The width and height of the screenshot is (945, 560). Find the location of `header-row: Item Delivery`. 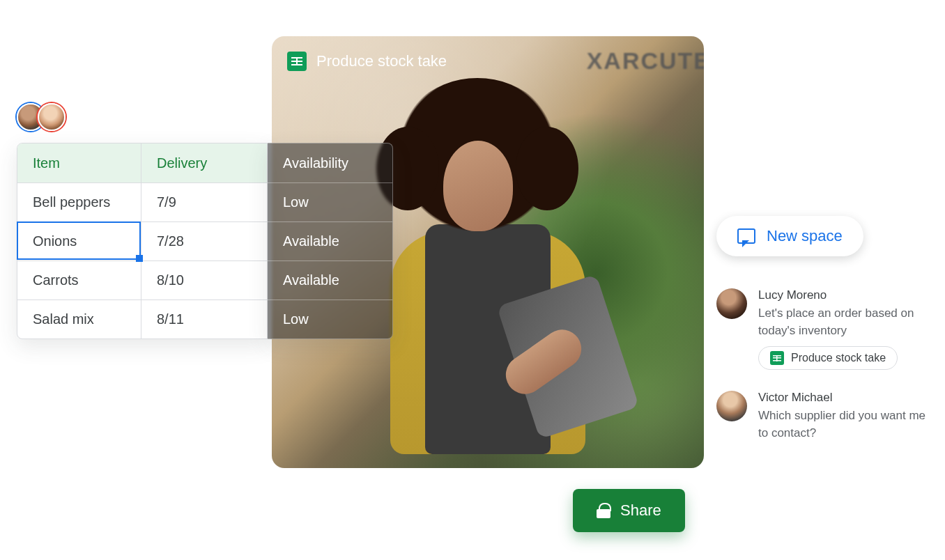

header-row: Item Delivery is located at coordinates (142, 163).